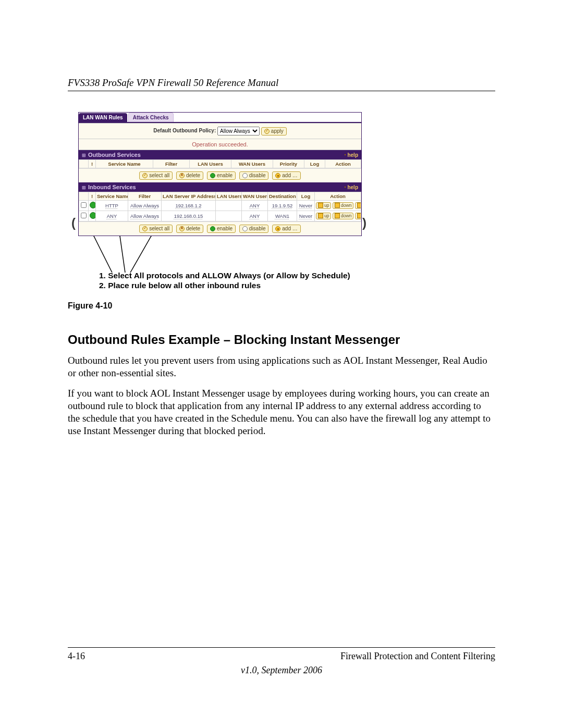 The image size is (563, 728). What do you see at coordinates (220, 174) in the screenshot?
I see `firewall-rules-ui: LAN WAN Rules Attack Checks Default Outb…` at bounding box center [220, 174].